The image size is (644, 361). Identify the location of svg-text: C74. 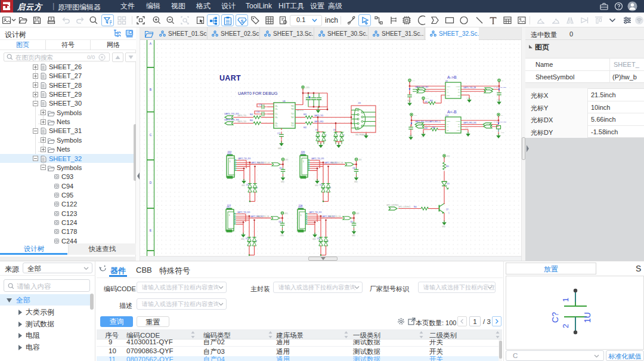
(258, 112).